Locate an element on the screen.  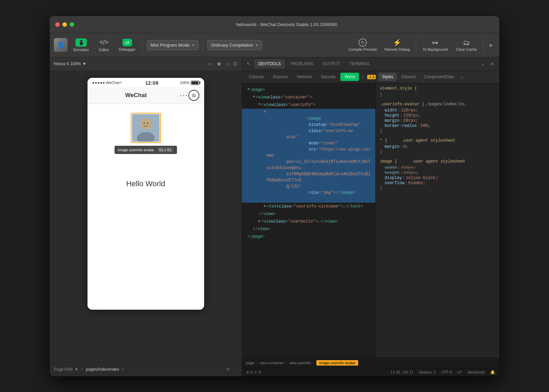
debugger-label: Debugger is located at coordinates (127, 49).